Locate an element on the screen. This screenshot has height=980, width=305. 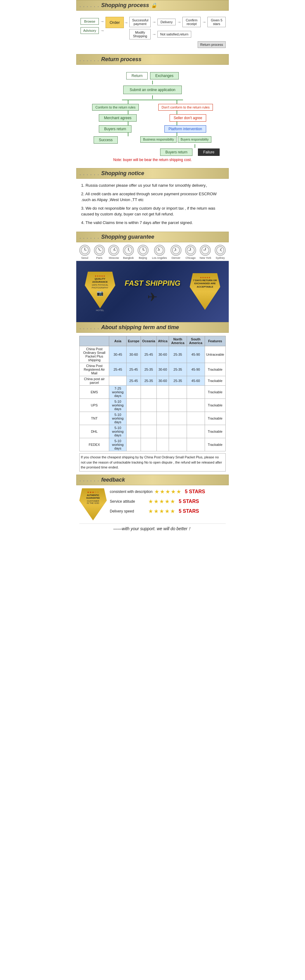
star-2-1: ★ is located at coordinates (156, 511).